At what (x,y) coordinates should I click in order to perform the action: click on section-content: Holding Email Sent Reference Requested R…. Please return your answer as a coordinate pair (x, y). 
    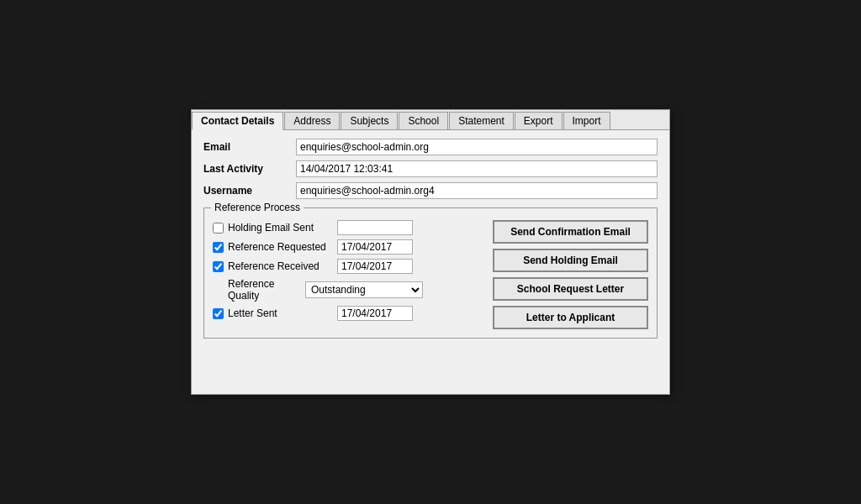
    Looking at the image, I should click on (430, 275).